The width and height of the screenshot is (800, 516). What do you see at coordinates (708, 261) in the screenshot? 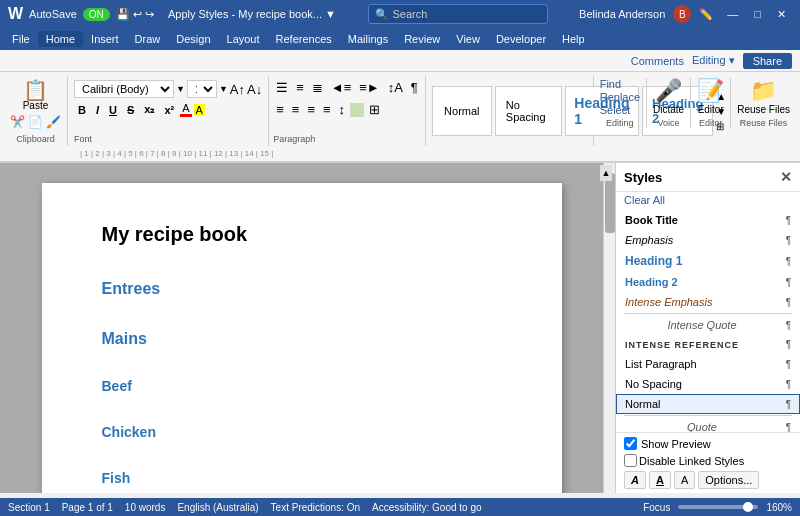
I see `style-item-heading1: Heading 1 ¶` at bounding box center [708, 261].